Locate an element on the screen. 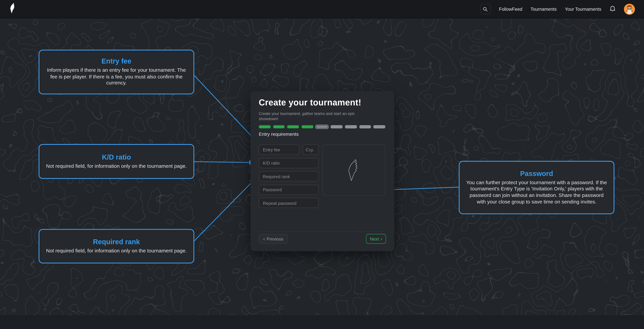 The height and width of the screenshot is (329, 644). callout-body: You can further protect your tournament … is located at coordinates (536, 192).